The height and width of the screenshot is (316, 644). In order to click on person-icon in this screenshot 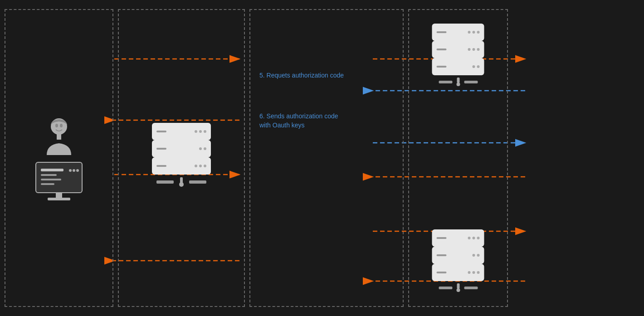, I will do `click(59, 136)`.